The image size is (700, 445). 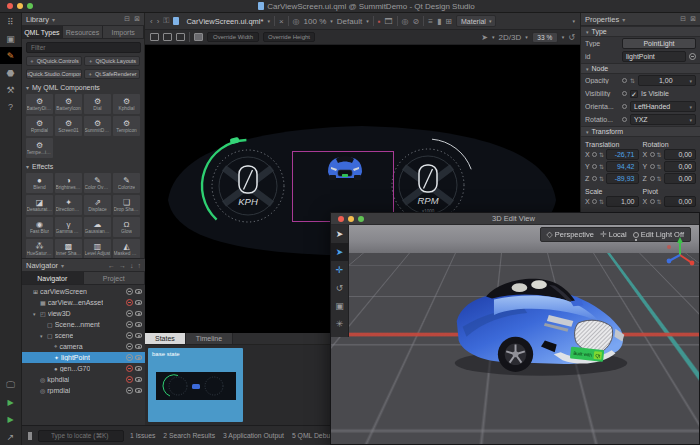 What do you see at coordinates (640, 20) in the screenshot?
I see `properties-header: Properties▾ ⊟⊠` at bounding box center [640, 20].